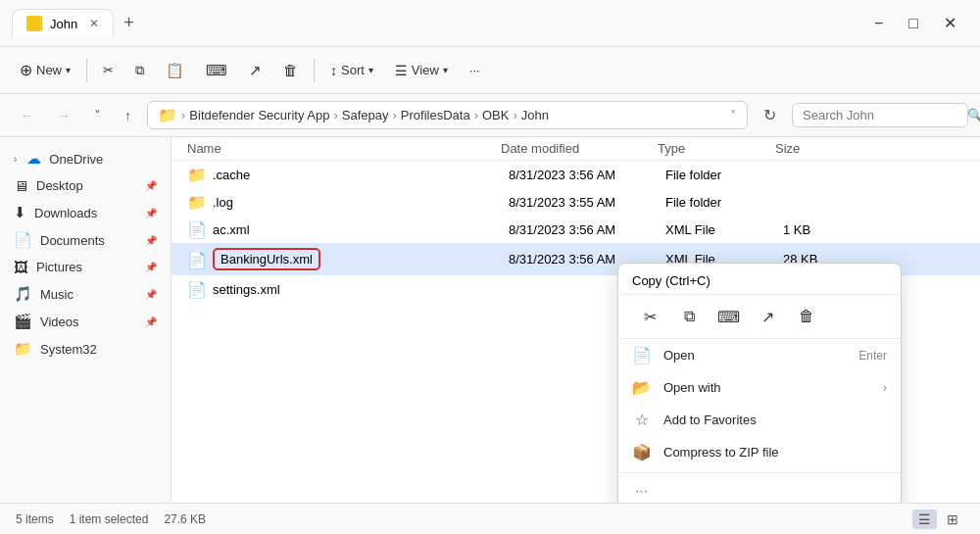  What do you see at coordinates (69, 349) in the screenshot?
I see `system32-label: System32` at bounding box center [69, 349].